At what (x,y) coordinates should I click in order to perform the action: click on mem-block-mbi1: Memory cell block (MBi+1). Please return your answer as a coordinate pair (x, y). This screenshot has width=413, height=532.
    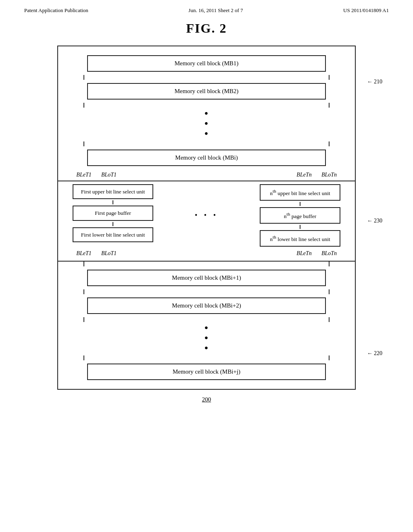
    Looking at the image, I should click on (206, 278).